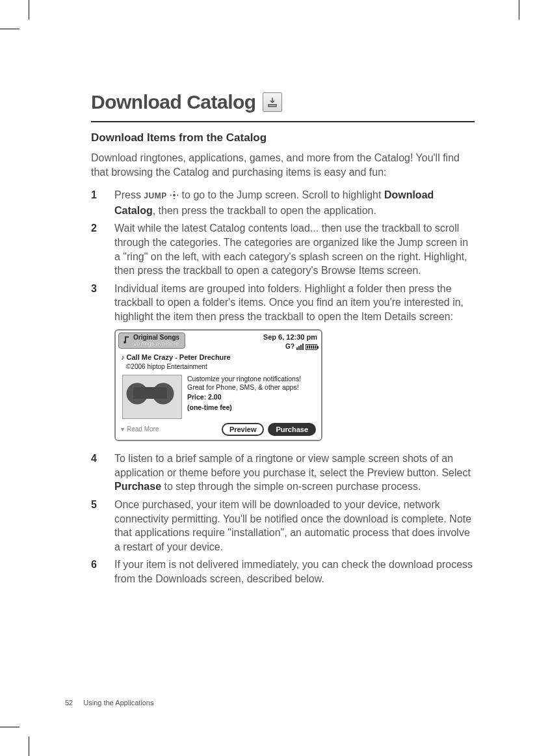 Image resolution: width=548 pixels, height=756 pixels. Describe the element at coordinates (218, 430) in the screenshot. I see `screenshot-bottom-bar: ▾ Read More Preview Purchase` at that location.